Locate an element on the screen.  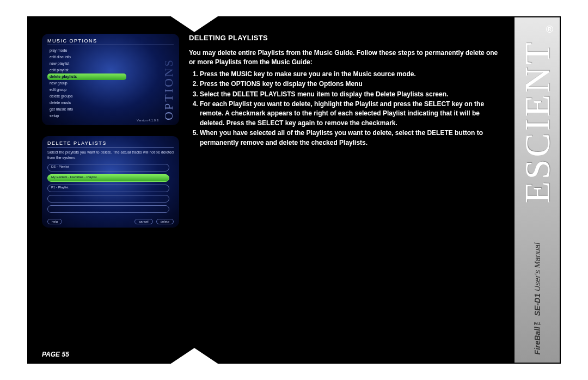
version-label: Version 4.1.0.3 is located at coordinates (148, 120).